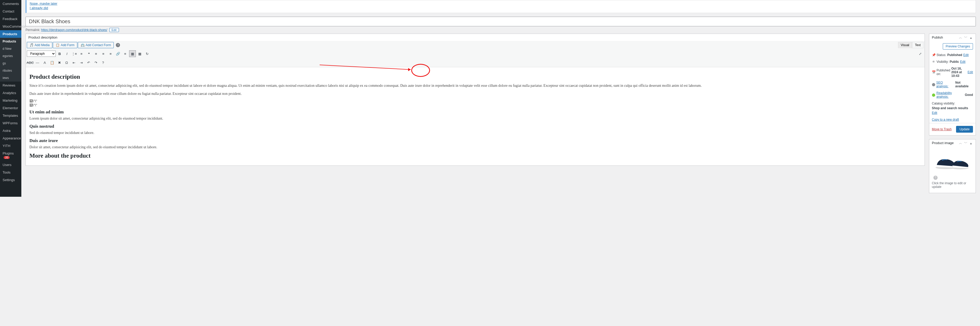  What do you see at coordinates (30, 62) in the screenshot?
I see `strike-button: ABC` at bounding box center [30, 62].